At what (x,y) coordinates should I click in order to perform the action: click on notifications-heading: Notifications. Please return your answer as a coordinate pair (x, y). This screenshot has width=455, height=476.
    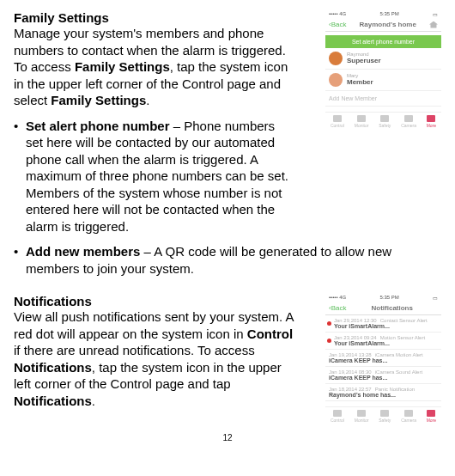
    Looking at the image, I should click on (155, 301).